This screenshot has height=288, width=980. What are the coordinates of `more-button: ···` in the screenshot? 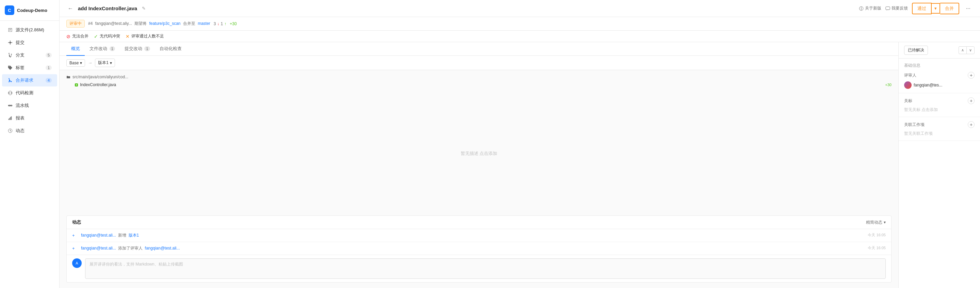 It's located at (968, 8).